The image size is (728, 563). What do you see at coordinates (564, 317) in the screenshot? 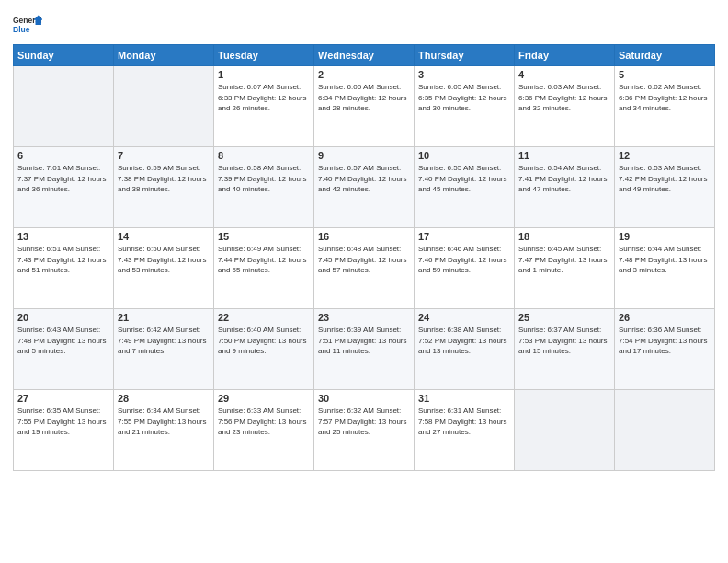
I see `day-number: 25` at bounding box center [564, 317].